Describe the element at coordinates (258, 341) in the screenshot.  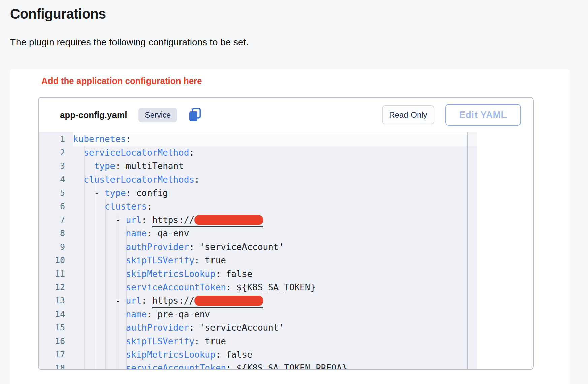
I see `code-line: 16 skipTLSVerify: true` at that location.